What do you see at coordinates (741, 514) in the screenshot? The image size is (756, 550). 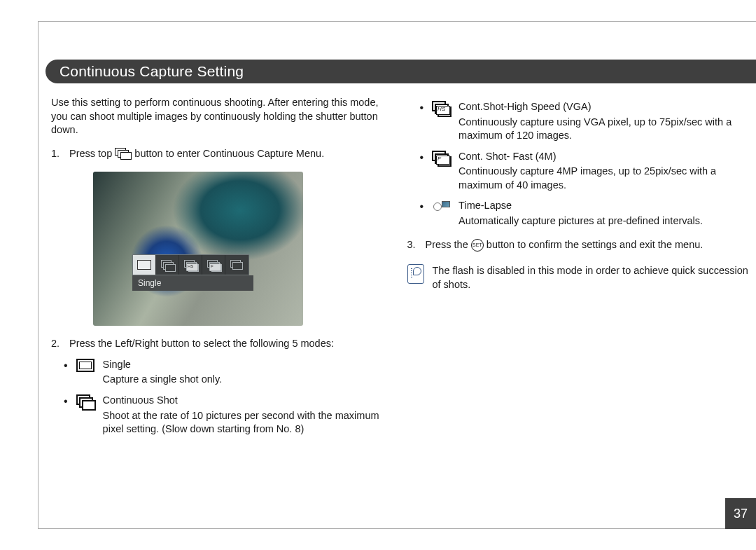 I see `page-number: 37` at bounding box center [741, 514].